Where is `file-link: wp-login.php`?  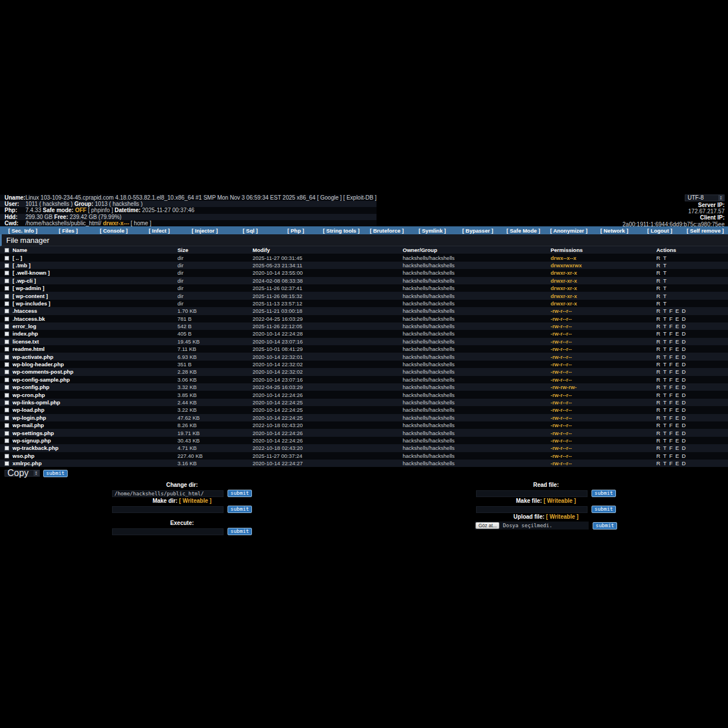 file-link: wp-login.php is located at coordinates (30, 417).